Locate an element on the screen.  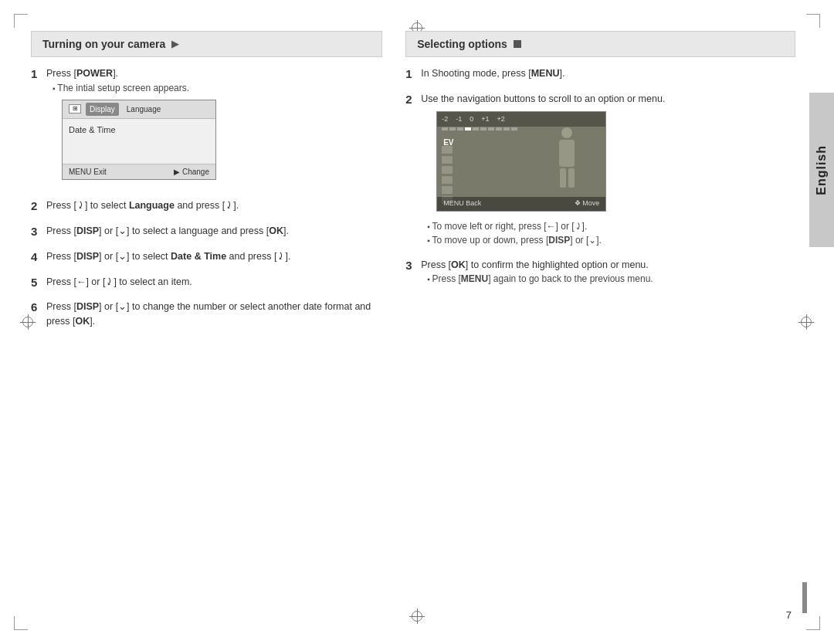
right-step-1: 1 In Shooting mode, press [MENU]. is located at coordinates (601, 74).